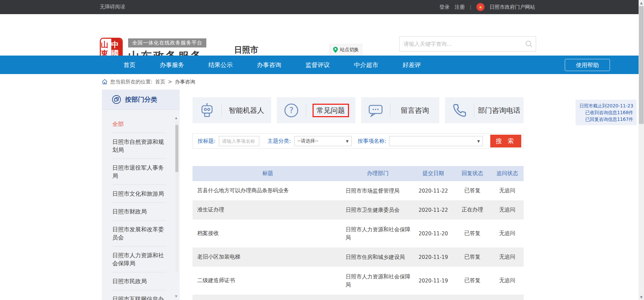 Image resolution: width=644 pixels, height=300 pixels. What do you see at coordinates (433, 234) in the screenshot?
I see `row-date: 2020-11-20` at bounding box center [433, 234].